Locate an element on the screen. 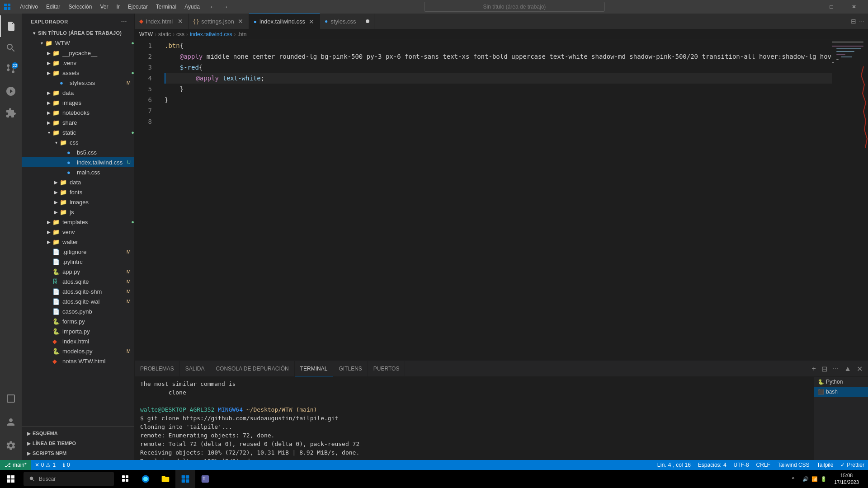 This screenshot has height=488, width=868. tab-settings-json: { } settings.json ✕ is located at coordinates (219, 21).